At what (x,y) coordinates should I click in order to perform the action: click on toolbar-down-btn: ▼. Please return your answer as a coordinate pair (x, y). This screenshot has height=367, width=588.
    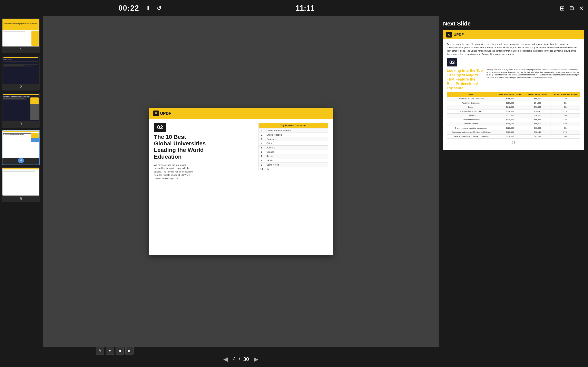
    Looking at the image, I should click on (110, 351).